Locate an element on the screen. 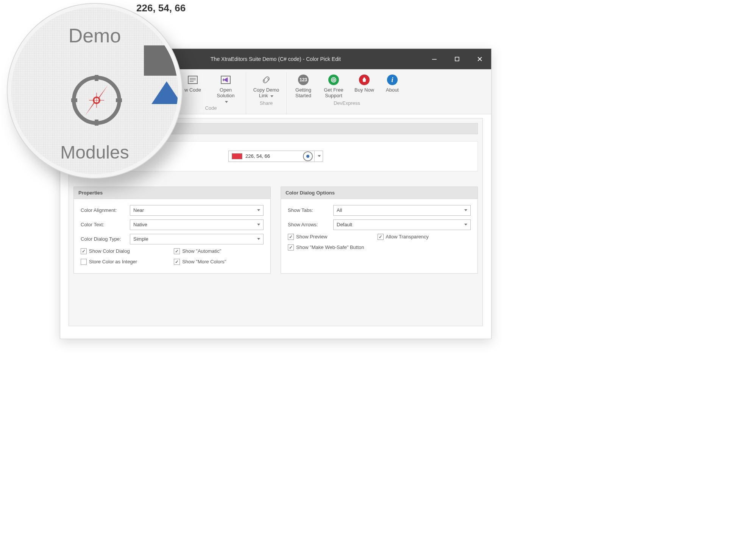 The image size is (746, 560). color-dialog-options-card: Color Dialog Options Show Tabs: All Show… is located at coordinates (379, 230).